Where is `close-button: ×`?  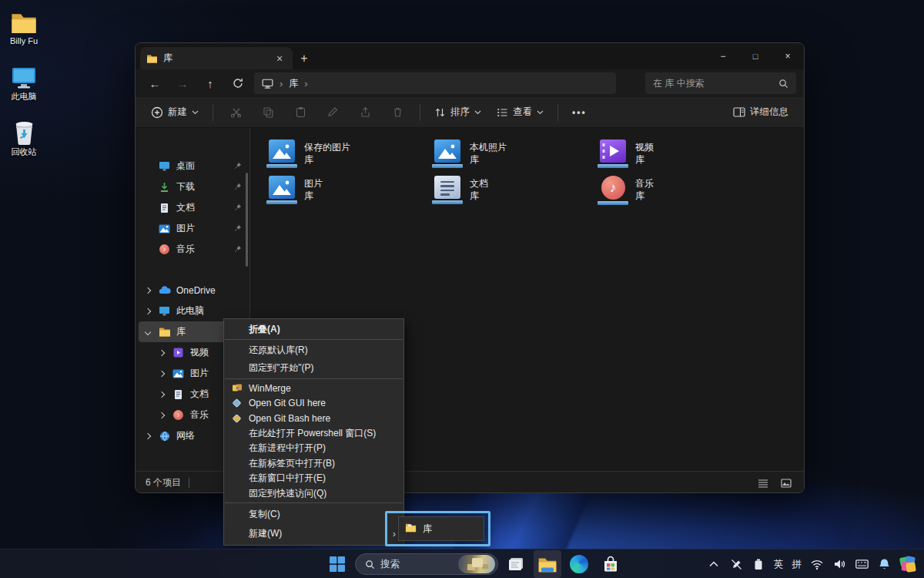 close-button: × is located at coordinates (788, 56).